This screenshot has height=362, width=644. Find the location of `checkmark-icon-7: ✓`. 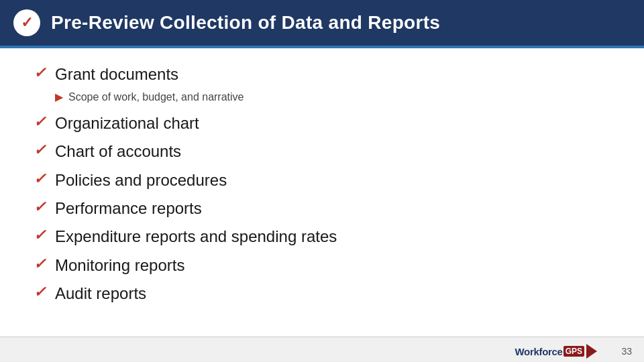

checkmark-icon-7: ✓ is located at coordinates (41, 264).